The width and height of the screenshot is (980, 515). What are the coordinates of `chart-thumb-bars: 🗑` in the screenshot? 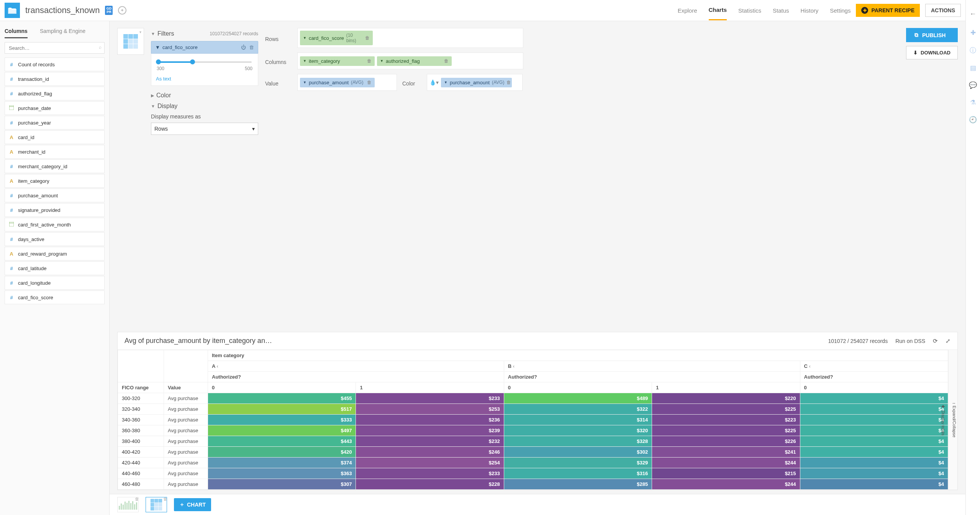 It's located at (128, 505).